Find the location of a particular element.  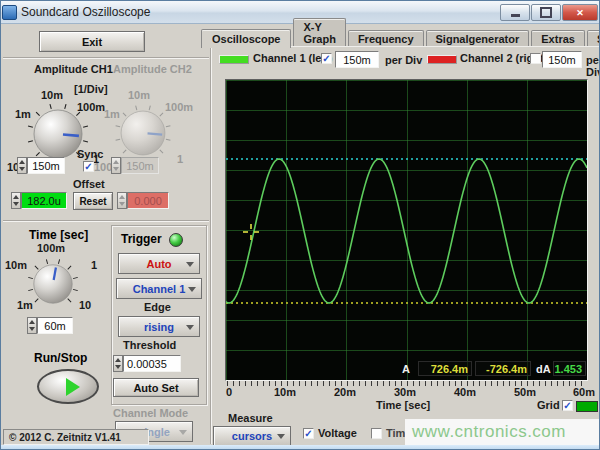

minimize-button is located at coordinates (515, 12).